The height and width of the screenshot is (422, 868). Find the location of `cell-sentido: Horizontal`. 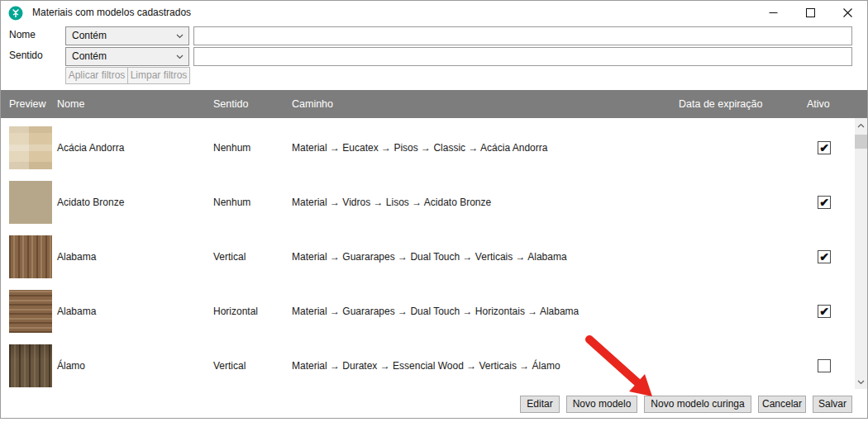

cell-sentido: Horizontal is located at coordinates (236, 311).